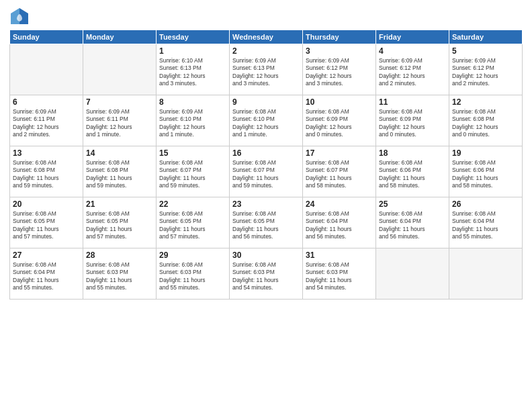 The image size is (532, 411). I want to click on day-number: 2, so click(266, 51).